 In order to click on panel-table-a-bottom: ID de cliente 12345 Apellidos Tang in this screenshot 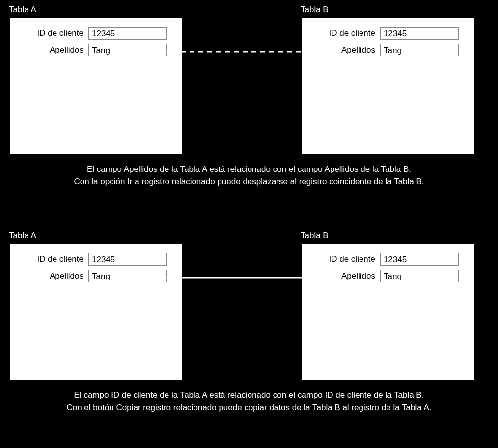, I will do `click(96, 312)`.